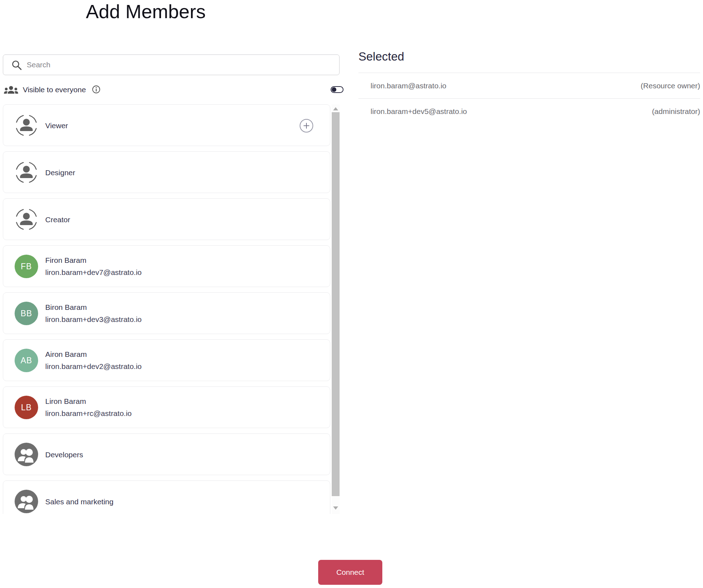 This screenshot has height=588, width=703. I want to click on scrollbar-down-arrow-icon, so click(336, 508).